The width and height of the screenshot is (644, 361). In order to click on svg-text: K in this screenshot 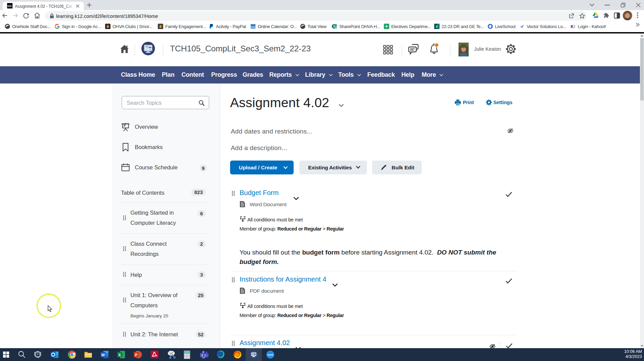, I will do `click(572, 27)`.